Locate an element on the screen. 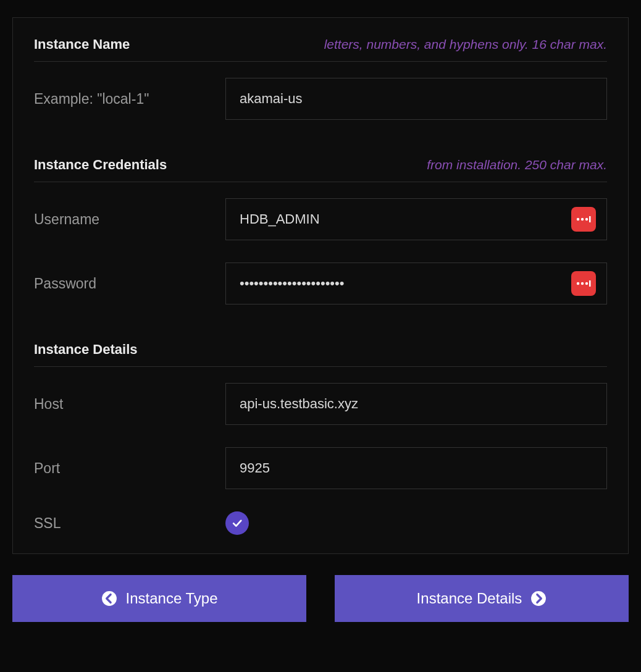 This screenshot has width=641, height=672. section-hint-name: letters, numbers, and hyphens only. 16 c… is located at coordinates (466, 44).